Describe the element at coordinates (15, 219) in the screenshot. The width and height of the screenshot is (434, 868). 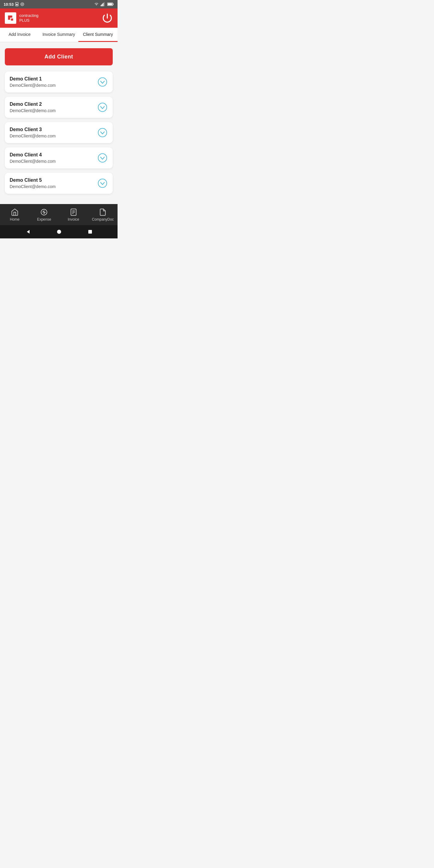
I see `nav-home-label: Home` at that location.